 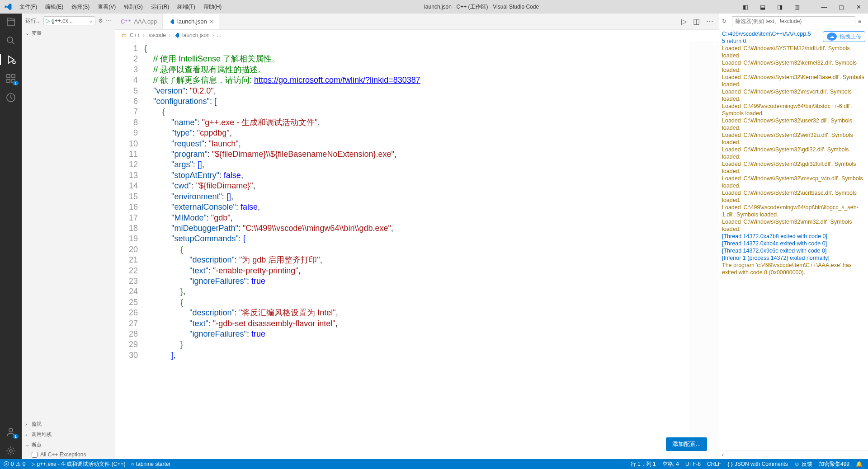 I want to click on code-line: // 欲了解更多信息，请访问: https://go.microsoft.com…, so click(x=417, y=80).